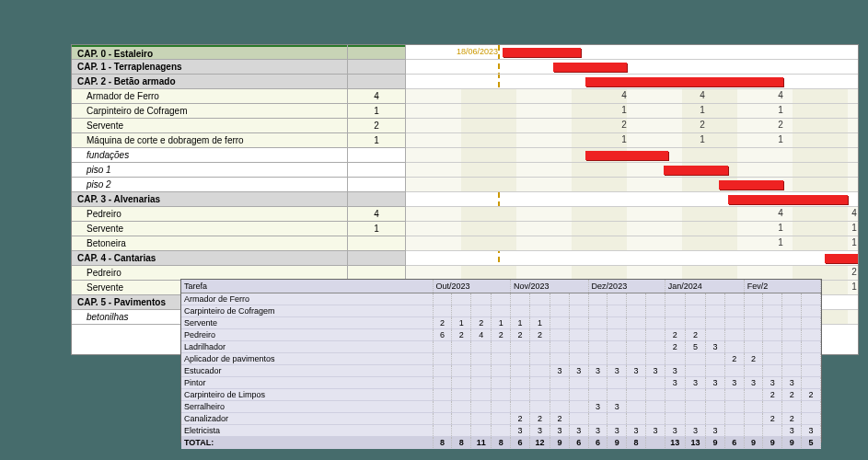  What do you see at coordinates (631, 185) in the screenshot?
I see `gantt-grid-row` at bounding box center [631, 185].